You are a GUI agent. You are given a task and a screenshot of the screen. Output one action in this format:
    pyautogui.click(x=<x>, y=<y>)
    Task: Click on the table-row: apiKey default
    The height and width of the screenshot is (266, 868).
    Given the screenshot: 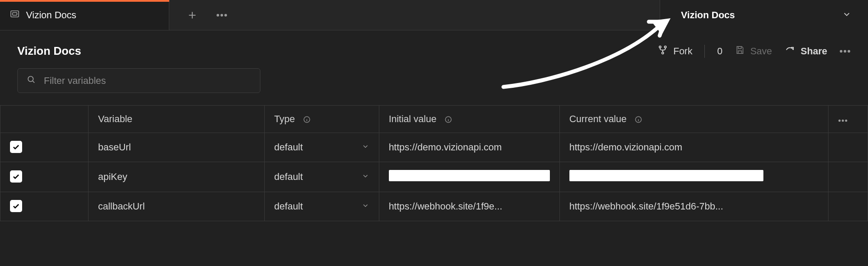 What is the action you would take?
    pyautogui.click(x=434, y=177)
    